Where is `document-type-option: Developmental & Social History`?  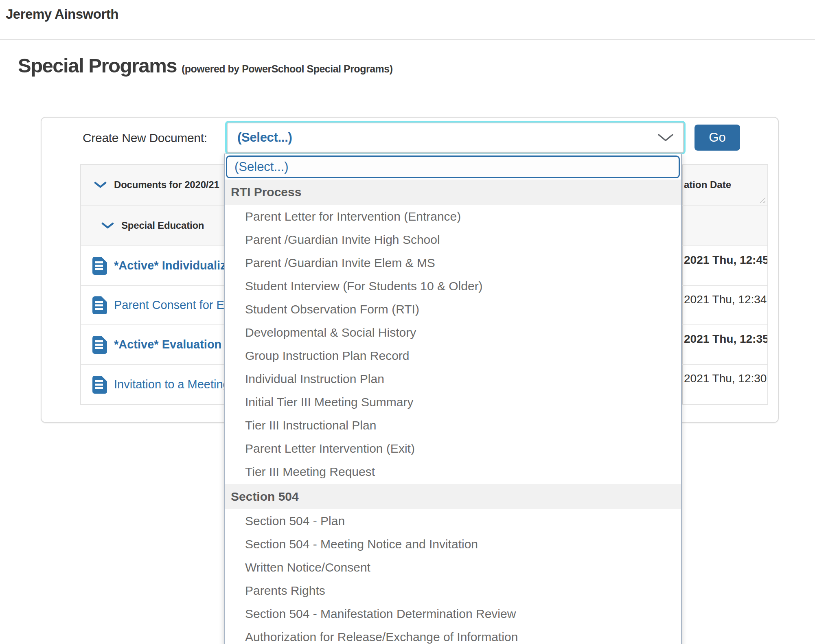 document-type-option: Developmental & Social History is located at coordinates (453, 332).